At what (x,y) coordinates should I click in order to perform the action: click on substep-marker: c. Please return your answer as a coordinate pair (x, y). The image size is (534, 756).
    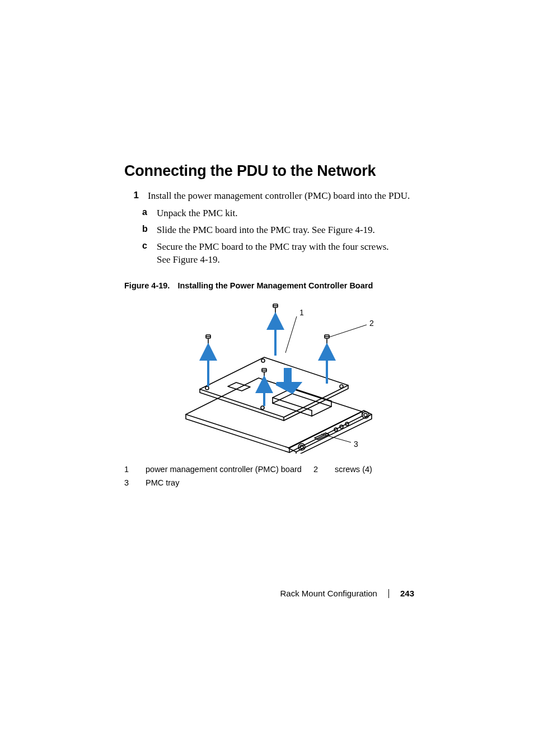
    Looking at the image, I should click on (148, 246).